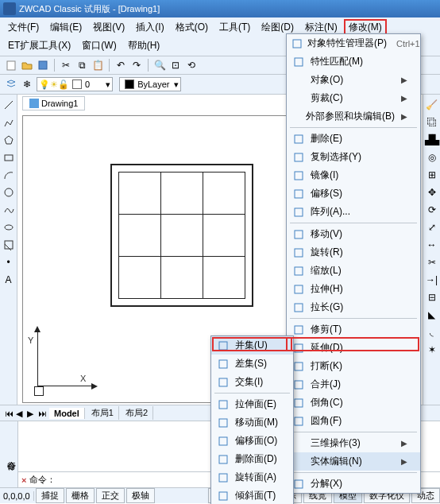 Image resolution: width=440 pixels, height=504 pixels. Describe the element at coordinates (253, 477) in the screenshot. I see `menu-item: 旋转面(A)` at that location.